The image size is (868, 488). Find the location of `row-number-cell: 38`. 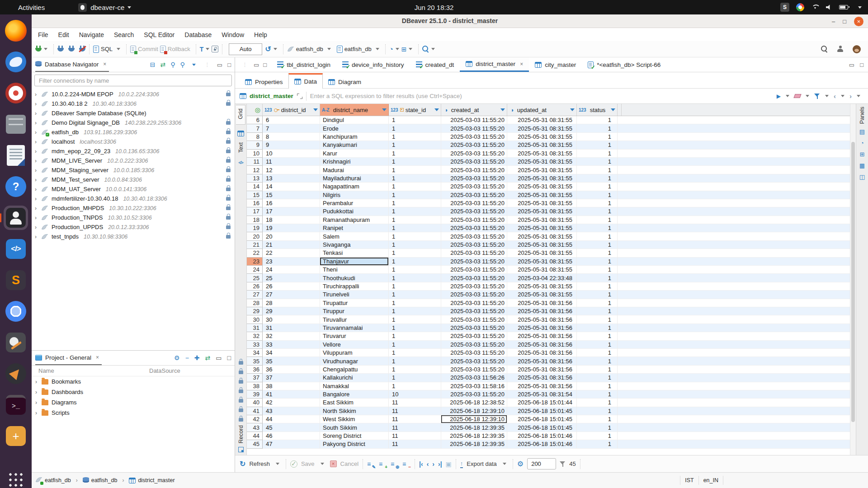

row-number-cell: 38 is located at coordinates (255, 386).